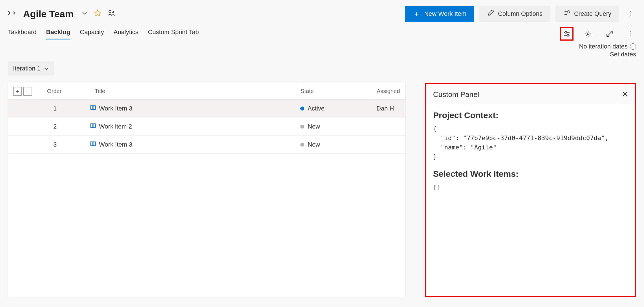 The width and height of the screenshot is (644, 307). What do you see at coordinates (61, 14) in the screenshot?
I see `header-left: Agile Team` at bounding box center [61, 14].